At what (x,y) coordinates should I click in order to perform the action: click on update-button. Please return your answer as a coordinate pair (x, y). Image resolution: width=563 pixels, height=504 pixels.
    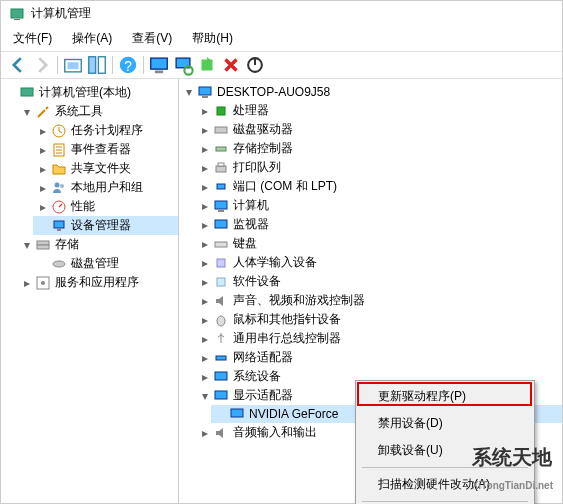
    Looking at the image, I should click on (207, 65).